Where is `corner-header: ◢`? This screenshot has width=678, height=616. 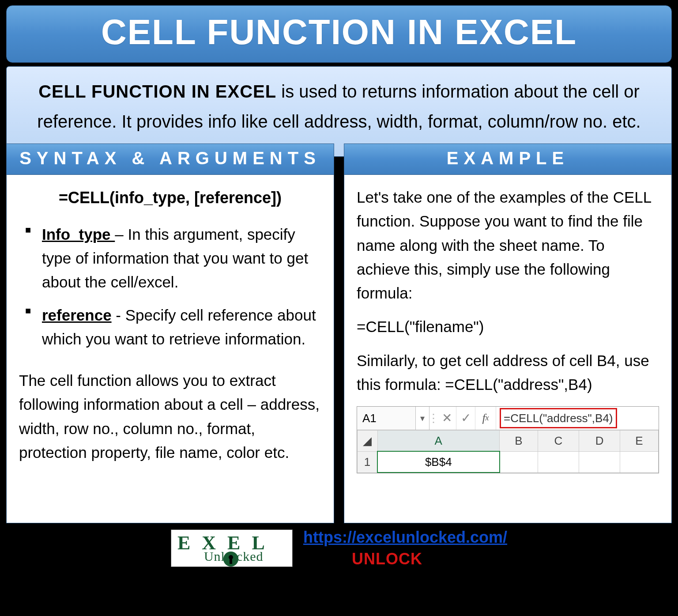
corner-header: ◢ is located at coordinates (368, 441).